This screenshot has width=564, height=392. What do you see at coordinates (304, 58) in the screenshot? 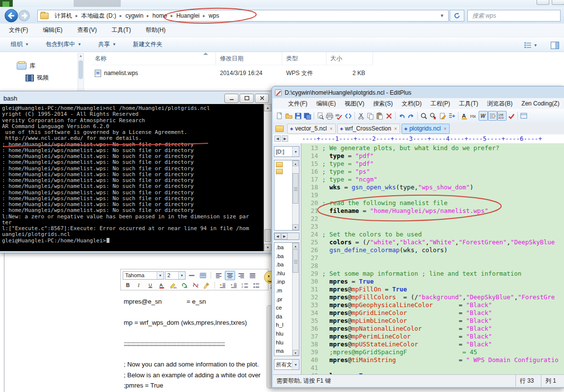
I see `column-header: 类型` at bounding box center [304, 58].